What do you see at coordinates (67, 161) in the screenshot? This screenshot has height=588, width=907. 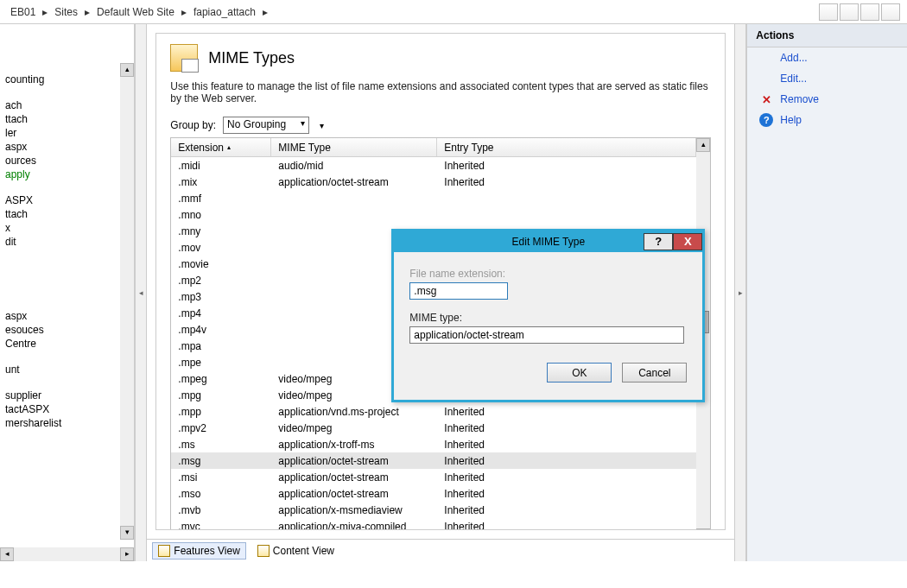 I see `tree-item: ources` at bounding box center [67, 161].